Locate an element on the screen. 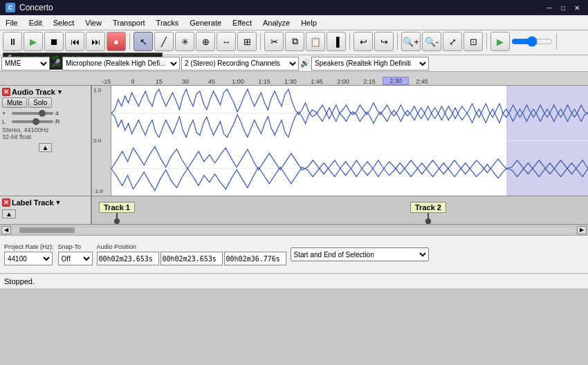 The width and height of the screenshot is (588, 365). pan-slider-thumb is located at coordinates (36, 122).